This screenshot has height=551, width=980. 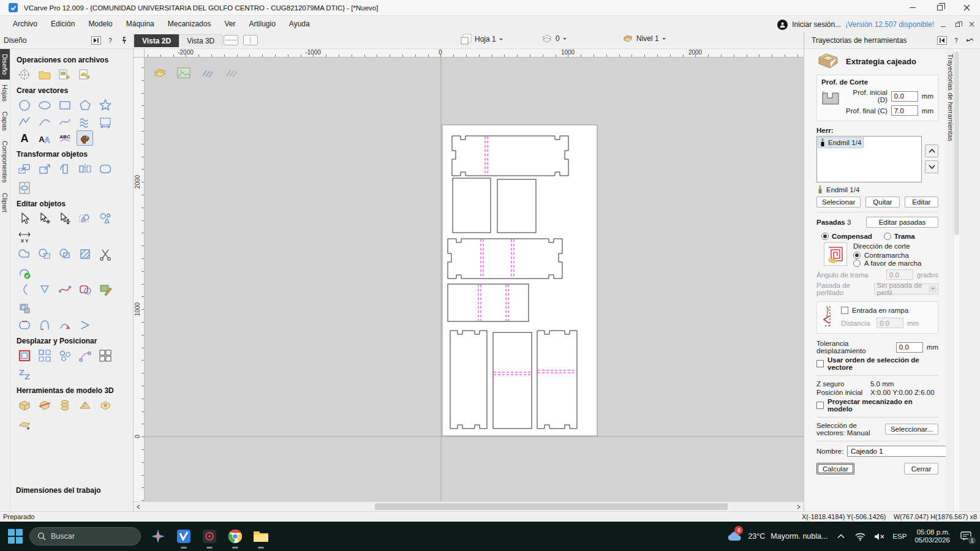 What do you see at coordinates (201, 40) in the screenshot?
I see `tab-vista-3d: Vista 3D` at bounding box center [201, 40].